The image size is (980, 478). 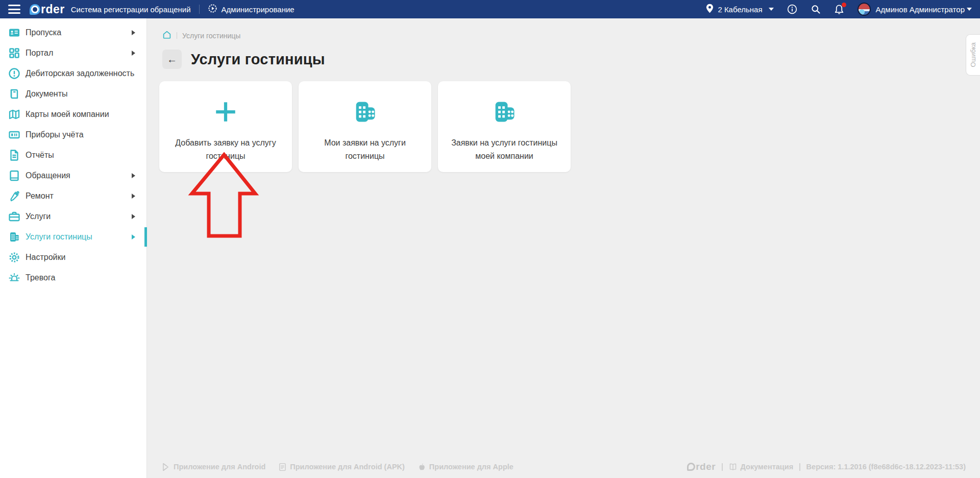 I want to click on card-label: Заявки на услуги гостиницы моей компании, so click(x=504, y=150).